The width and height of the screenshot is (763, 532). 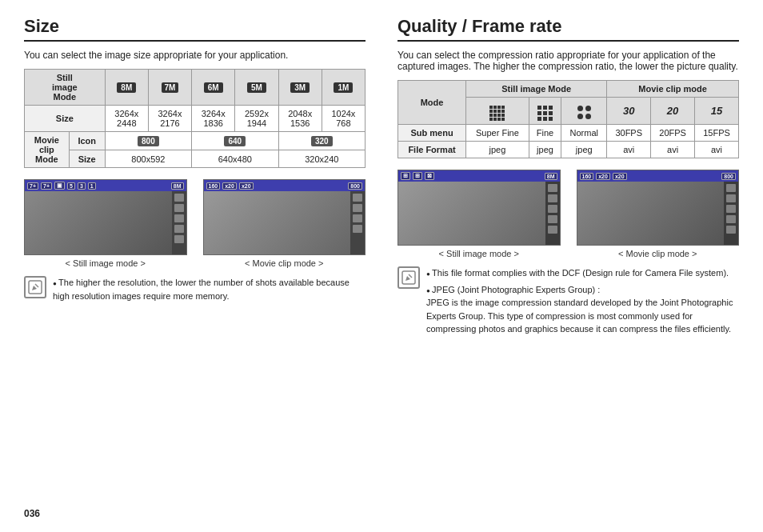 What do you see at coordinates (86, 141) in the screenshot?
I see `movie-icon-label: Icon` at bounding box center [86, 141].